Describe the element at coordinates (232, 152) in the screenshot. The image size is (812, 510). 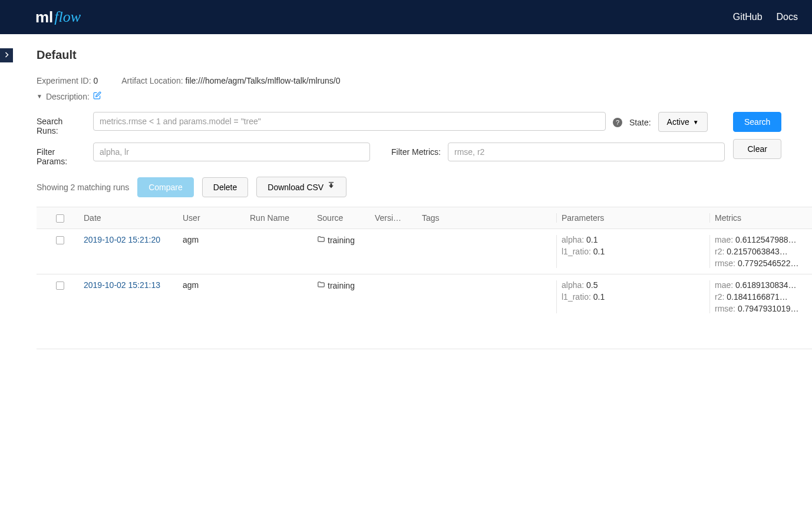
I see `filter-params-input` at that location.